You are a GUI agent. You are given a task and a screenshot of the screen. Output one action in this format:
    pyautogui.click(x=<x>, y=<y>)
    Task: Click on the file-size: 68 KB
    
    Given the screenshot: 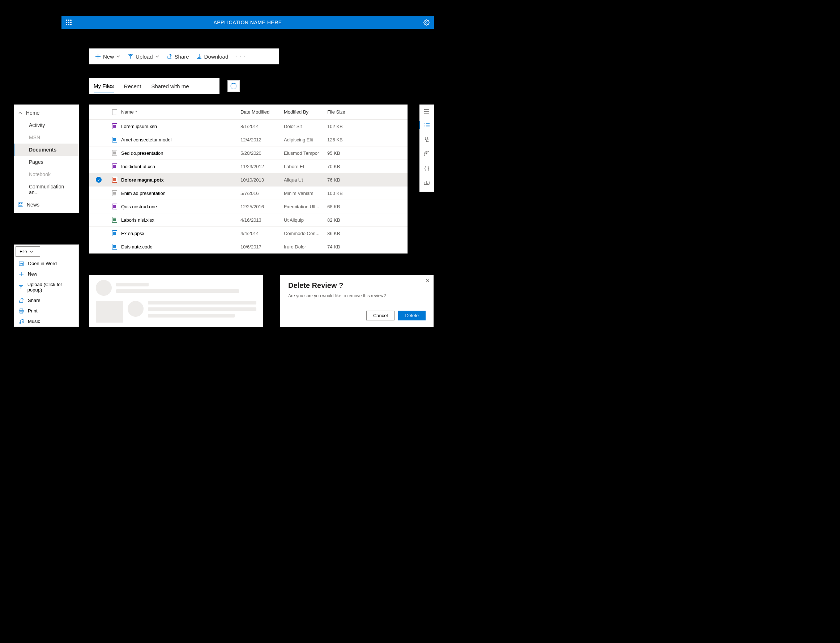 What is the action you would take?
    pyautogui.click(x=345, y=207)
    